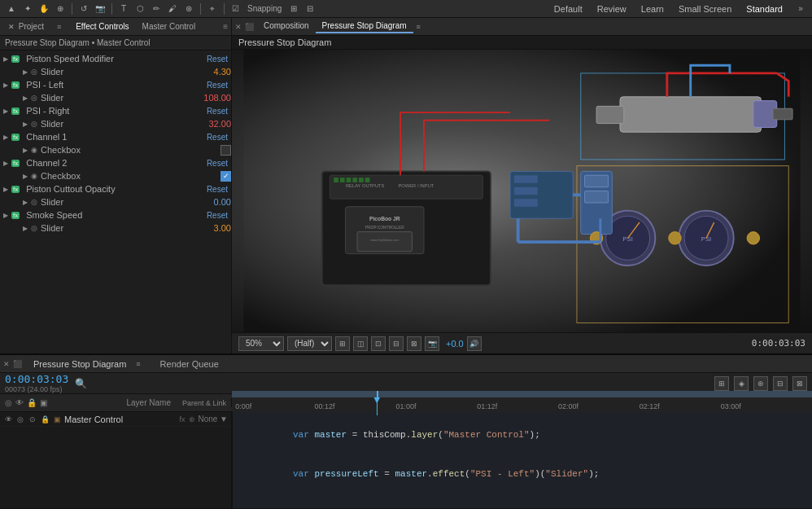 The height and width of the screenshot is (509, 812). I want to click on reset-view-icon: ⊡, so click(378, 344).